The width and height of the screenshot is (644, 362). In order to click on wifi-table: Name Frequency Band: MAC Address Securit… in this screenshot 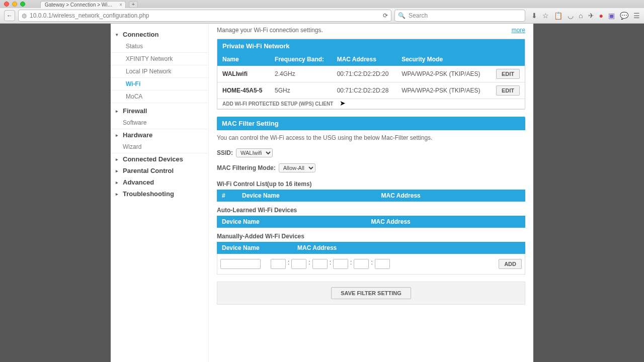, I will do `click(371, 81)`.